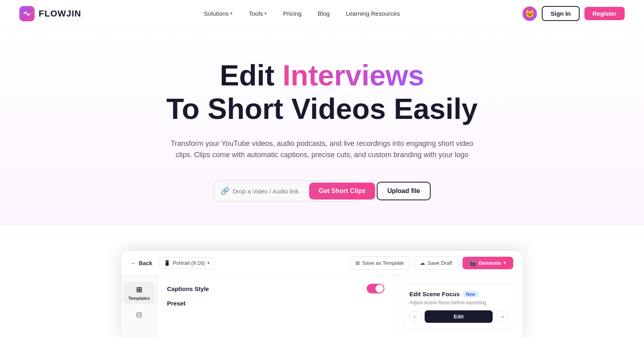 The image size is (644, 347). Describe the element at coordinates (530, 14) in the screenshot. I see `avatar: 🐱` at that location.